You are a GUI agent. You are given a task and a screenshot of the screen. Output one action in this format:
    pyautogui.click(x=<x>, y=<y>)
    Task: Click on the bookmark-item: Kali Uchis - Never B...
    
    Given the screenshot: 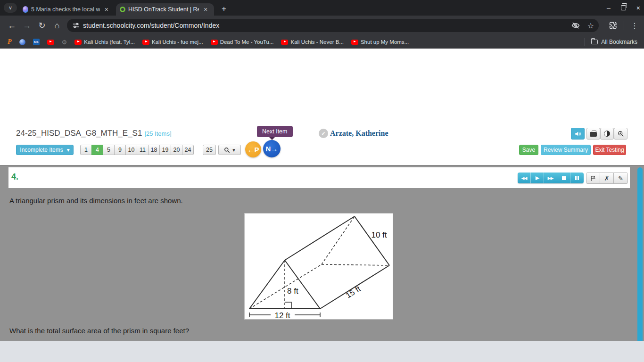 What is the action you would take?
    pyautogui.click(x=312, y=42)
    